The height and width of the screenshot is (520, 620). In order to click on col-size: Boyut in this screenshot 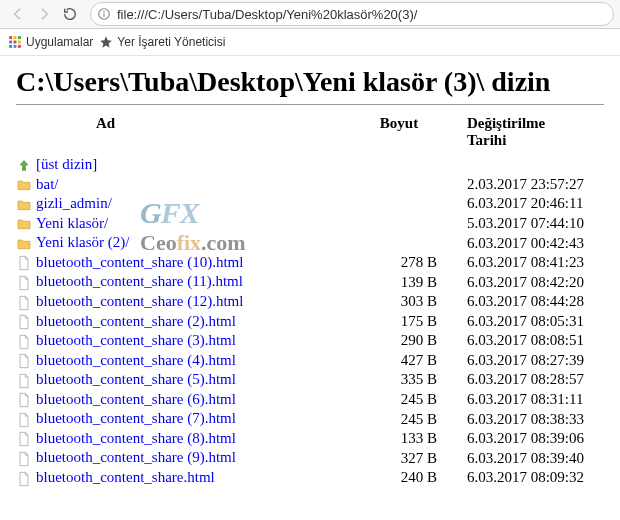, I will do `click(424, 135)`.